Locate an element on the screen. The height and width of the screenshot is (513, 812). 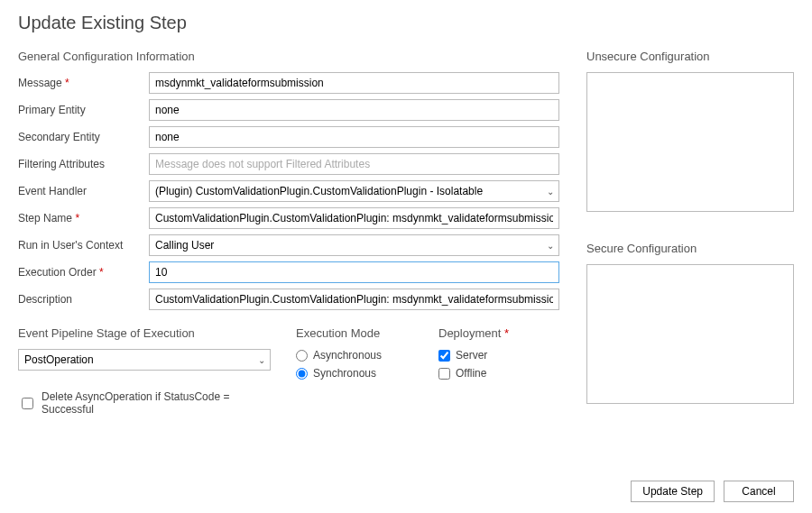
secure-config-textarea is located at coordinates (690, 334).